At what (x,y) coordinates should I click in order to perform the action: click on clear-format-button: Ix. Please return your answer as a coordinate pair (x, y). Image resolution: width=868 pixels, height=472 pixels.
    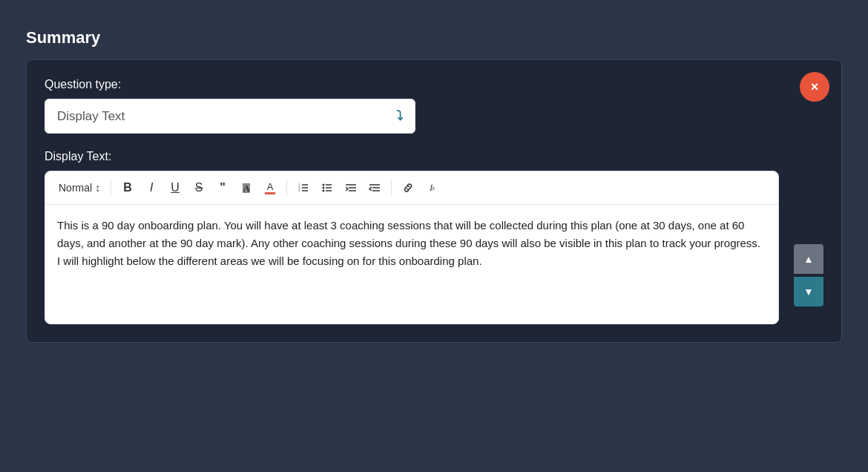
    Looking at the image, I should click on (432, 188).